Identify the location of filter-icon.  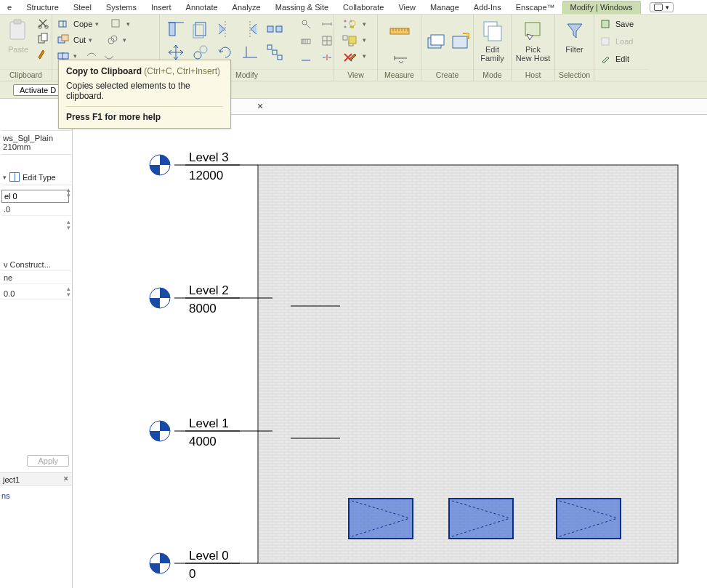
(575, 31).